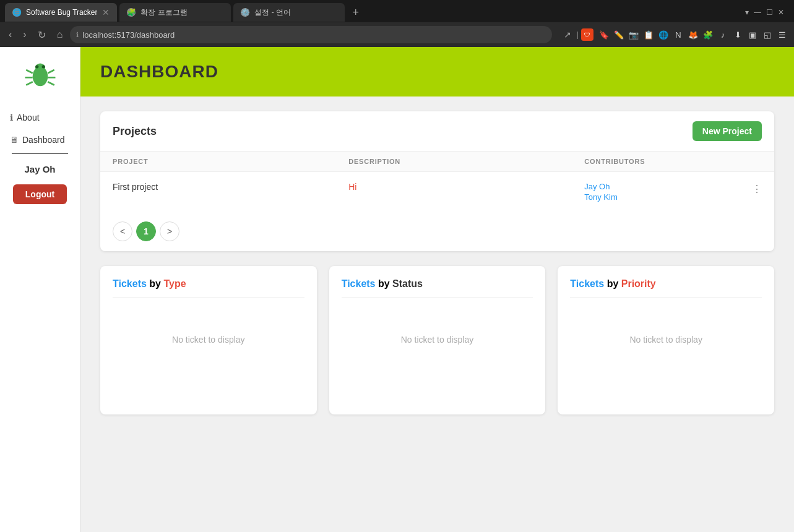 This screenshot has width=794, height=532. I want to click on next-page-button: >, so click(170, 231).